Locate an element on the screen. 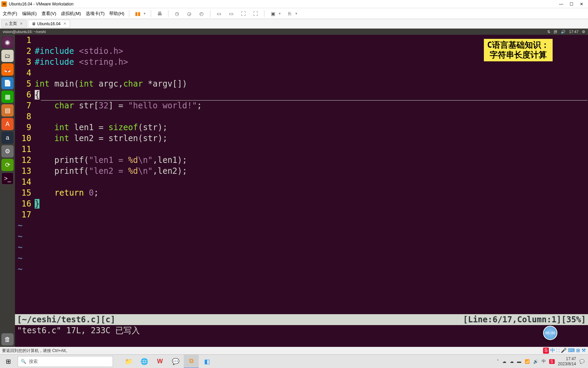 This screenshot has height=368, width=588. ime-indicator-tray: S is located at coordinates (552, 362).